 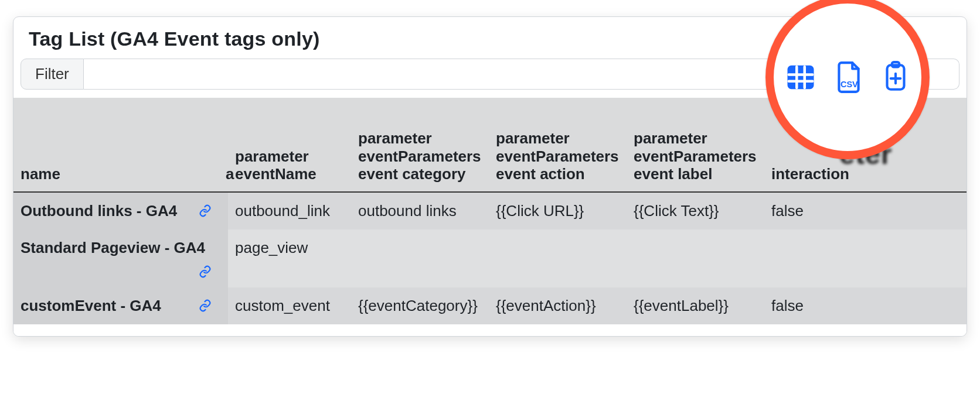 What do you see at coordinates (558, 259) in the screenshot?
I see `cell-event-action` at bounding box center [558, 259].